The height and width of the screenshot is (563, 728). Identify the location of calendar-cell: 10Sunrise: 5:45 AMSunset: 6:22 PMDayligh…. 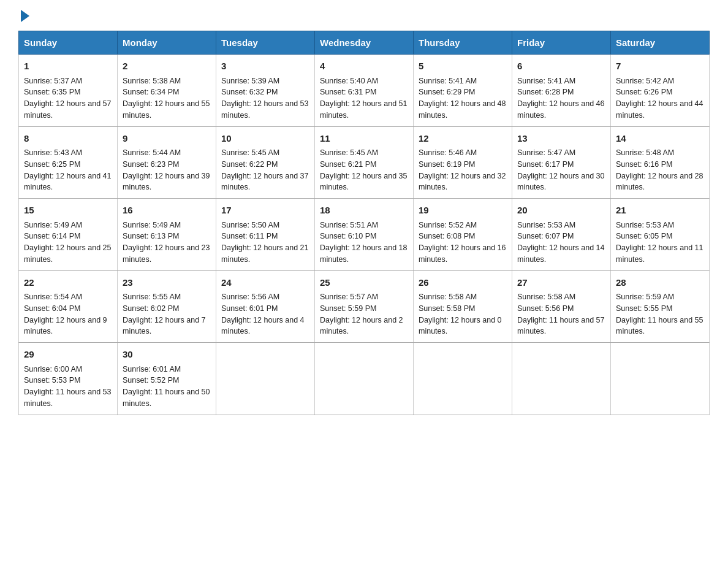
(266, 163).